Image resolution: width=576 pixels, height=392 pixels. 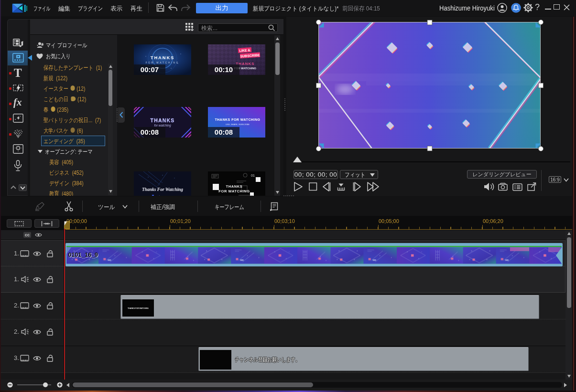 What do you see at coordinates (253, 176) in the screenshot?
I see `svg-text: 01` at bounding box center [253, 176].